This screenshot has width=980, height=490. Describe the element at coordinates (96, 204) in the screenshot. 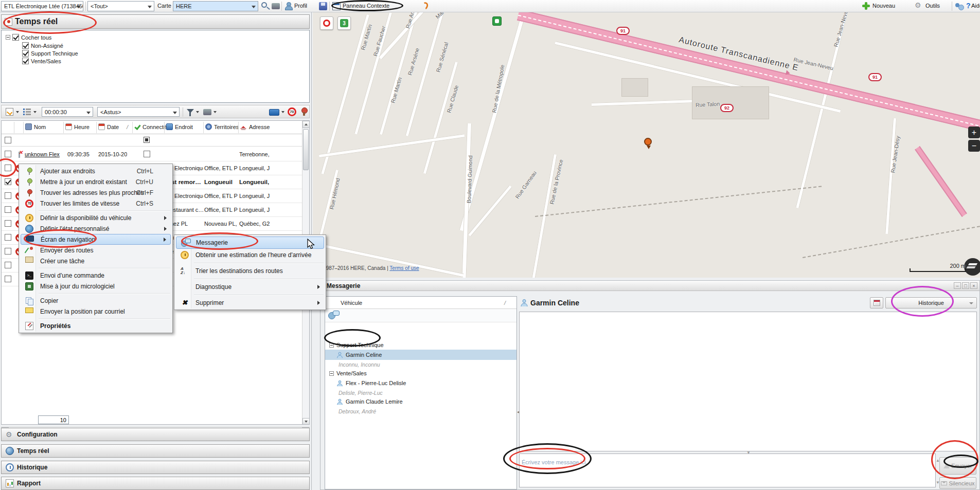

I see `menu-item-limites-vitesse: 70Trouver les limites de vitesseCtrl+S` at that location.